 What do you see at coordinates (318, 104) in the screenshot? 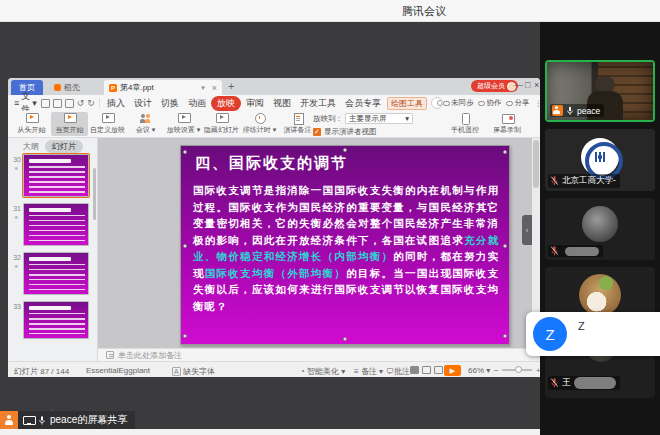
I see `menu-tab-devtools: 开发工具` at bounding box center [318, 104].